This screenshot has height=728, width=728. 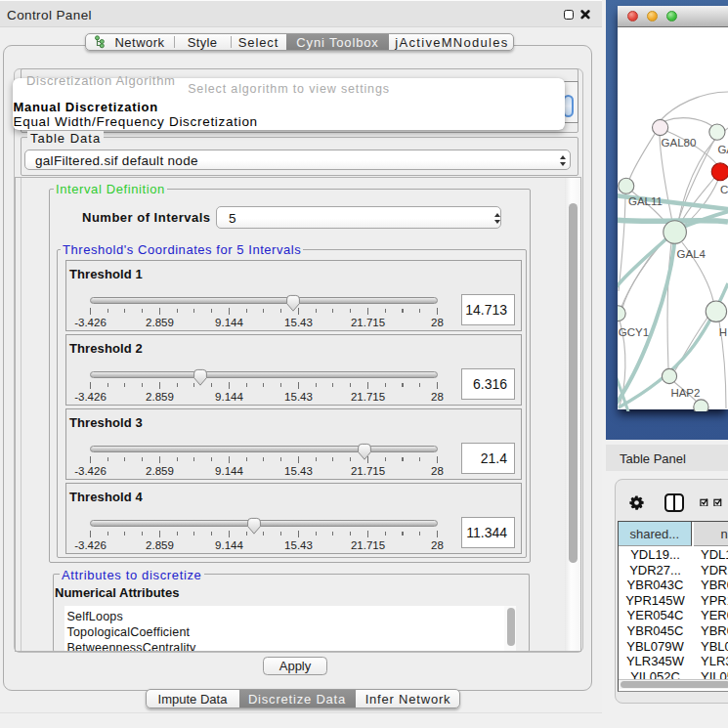 I want to click on svg-text: GAL80, so click(x=679, y=143).